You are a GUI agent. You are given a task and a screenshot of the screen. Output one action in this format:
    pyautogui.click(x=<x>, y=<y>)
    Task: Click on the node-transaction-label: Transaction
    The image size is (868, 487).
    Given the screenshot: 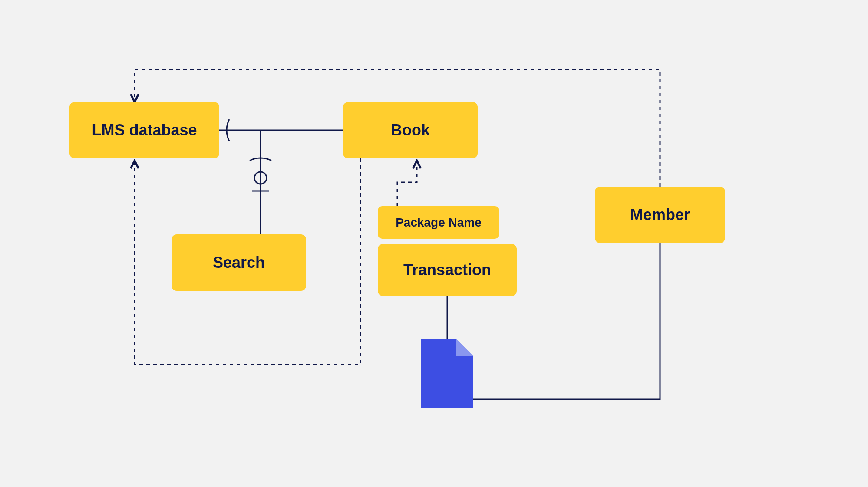 What is the action you would take?
    pyautogui.click(x=447, y=270)
    